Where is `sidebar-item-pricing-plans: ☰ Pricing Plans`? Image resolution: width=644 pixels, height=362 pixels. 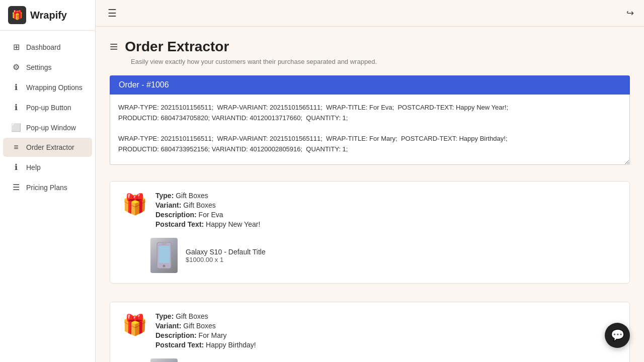
sidebar-item-pricing-plans: ☰ Pricing Plans is located at coordinates (47, 187).